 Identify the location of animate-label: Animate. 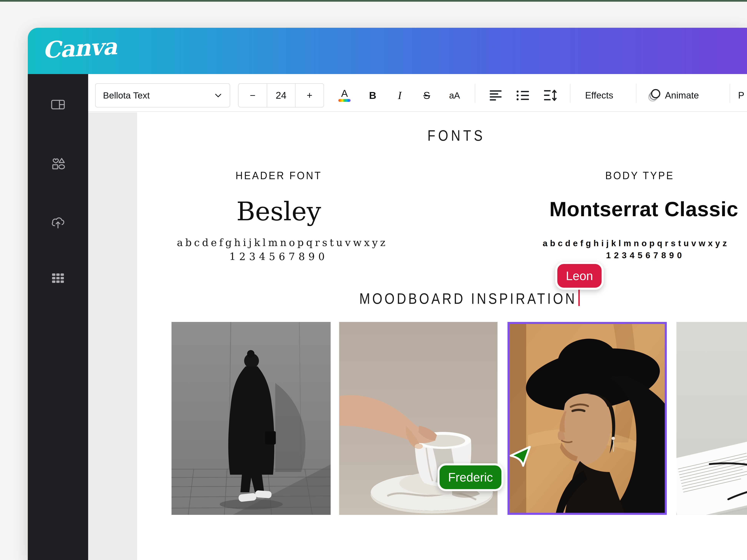
(682, 95).